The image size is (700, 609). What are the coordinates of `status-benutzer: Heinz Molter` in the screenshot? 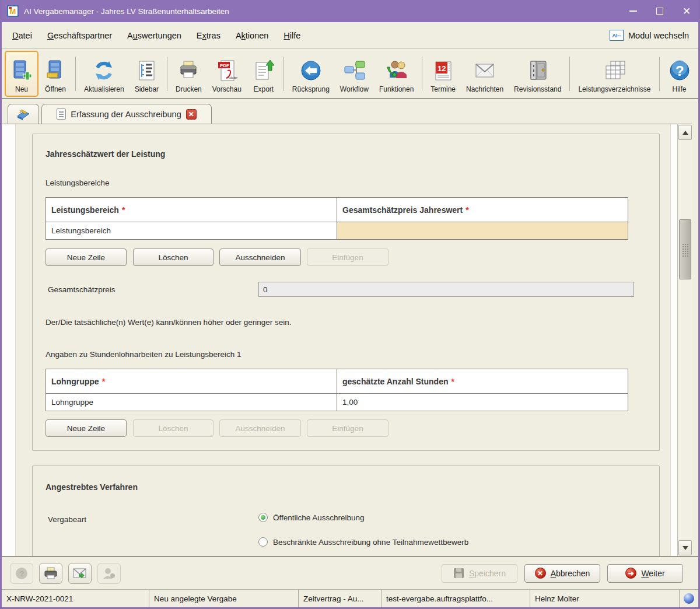 It's located at (604, 598).